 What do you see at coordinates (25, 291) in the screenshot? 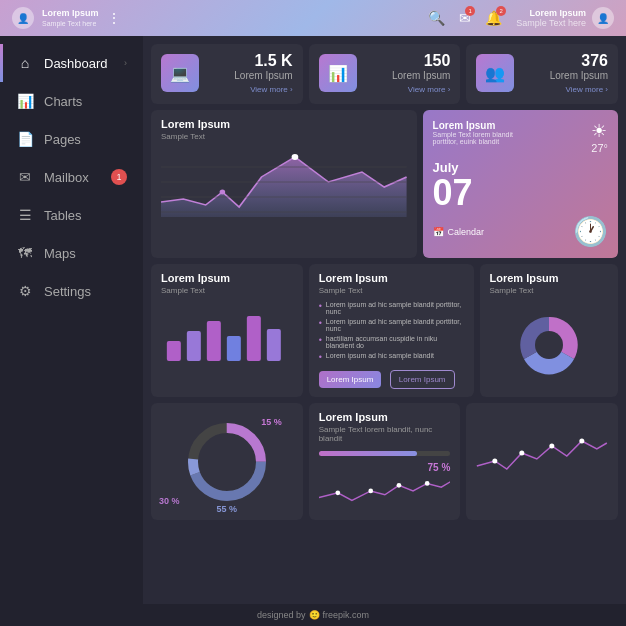
I see `settings-icon: ⚙` at bounding box center [25, 291].